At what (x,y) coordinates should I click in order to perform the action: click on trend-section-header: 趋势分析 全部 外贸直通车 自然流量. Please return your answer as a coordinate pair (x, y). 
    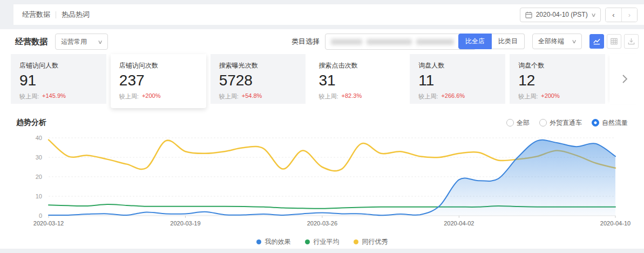
    Looking at the image, I should click on (322, 123).